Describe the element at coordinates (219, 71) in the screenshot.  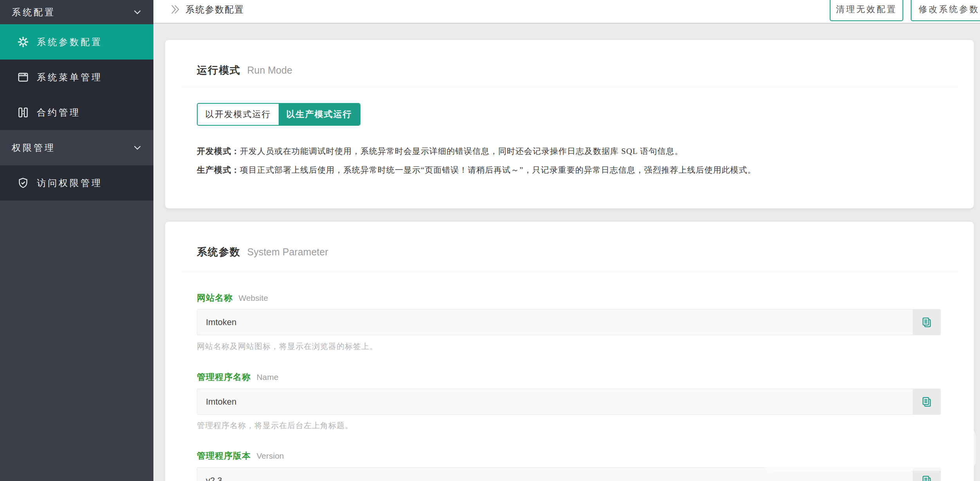
I see `card-title-zh: 运行模式` at that location.